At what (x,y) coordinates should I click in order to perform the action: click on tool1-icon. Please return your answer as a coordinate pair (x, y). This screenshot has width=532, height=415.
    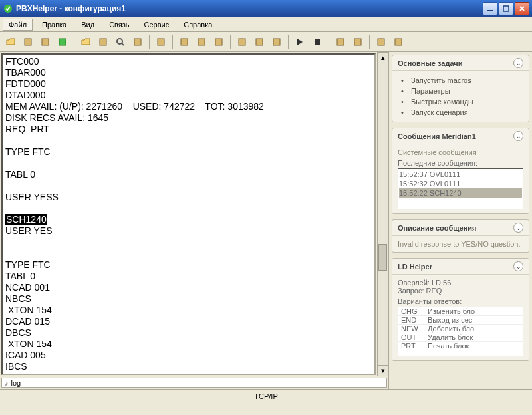
    Looking at the image, I should click on (340, 42).